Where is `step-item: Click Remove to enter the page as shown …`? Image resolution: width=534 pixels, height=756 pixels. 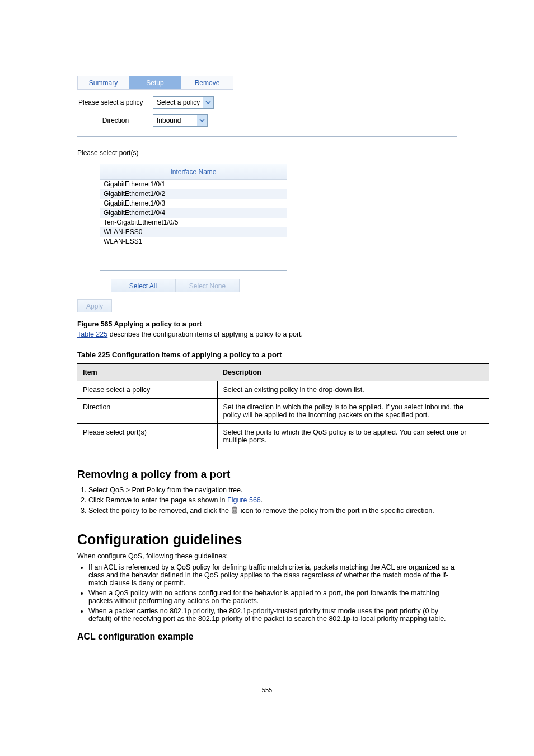
step-item: Click Remove to enter the page as shown … is located at coordinates (273, 500).